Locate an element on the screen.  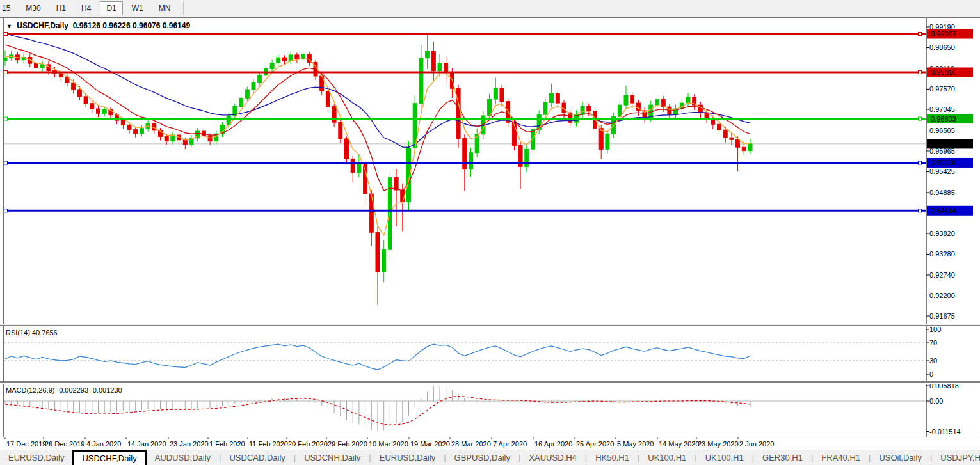
tab-xauusd-h4: XAUUSD,H4 is located at coordinates (552, 458).